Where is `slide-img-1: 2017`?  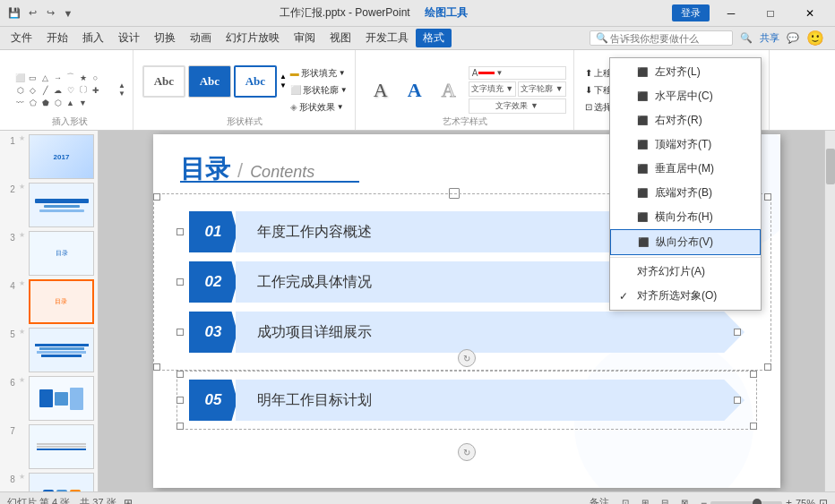
slide-img-1: 2017 is located at coordinates (61, 157).